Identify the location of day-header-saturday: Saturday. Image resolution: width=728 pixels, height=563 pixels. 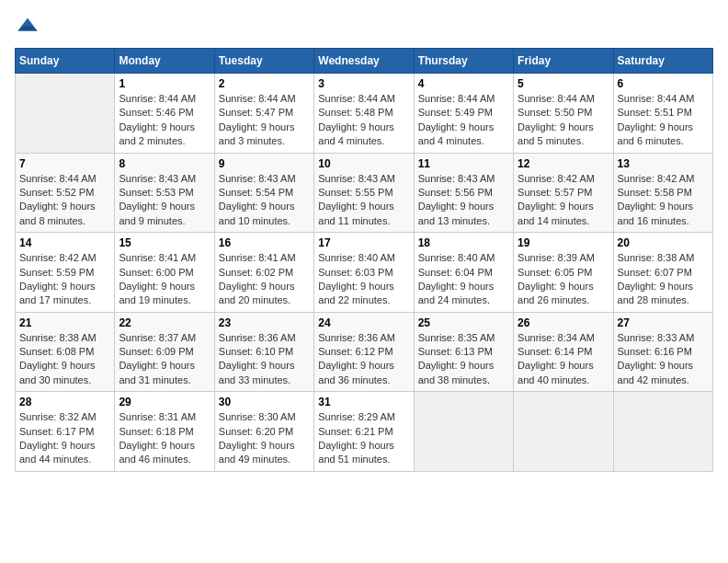
(663, 61).